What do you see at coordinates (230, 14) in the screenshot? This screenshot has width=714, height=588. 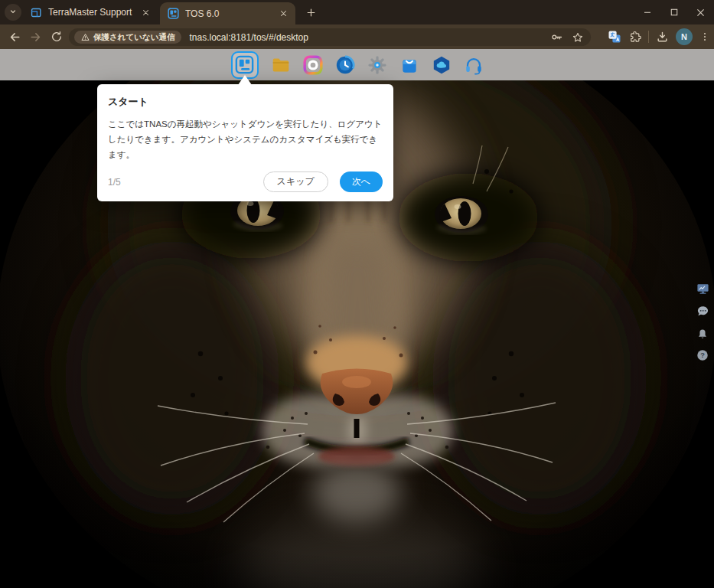 I see `tab-title: TOS 6.0` at bounding box center [230, 14].